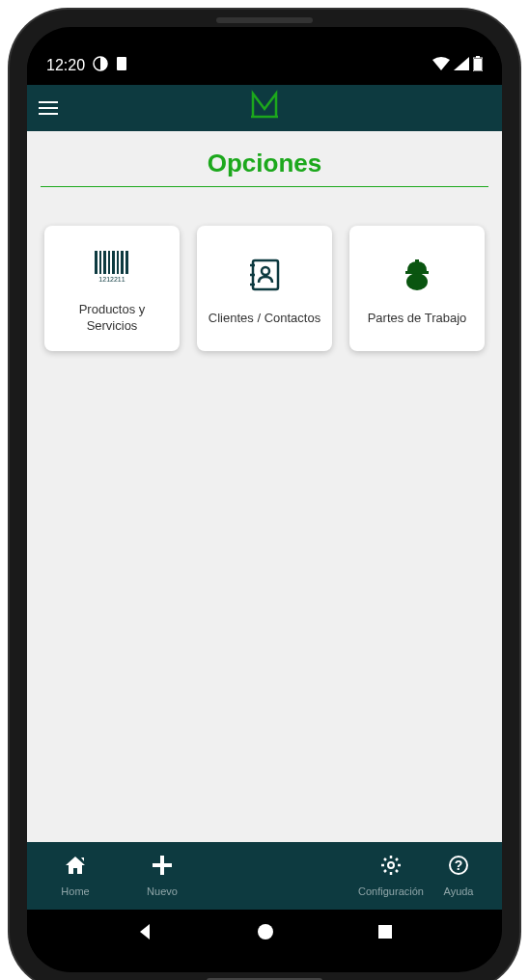 The image size is (529, 980). What do you see at coordinates (385, 934) in the screenshot?
I see `system-recent-button` at bounding box center [385, 934].